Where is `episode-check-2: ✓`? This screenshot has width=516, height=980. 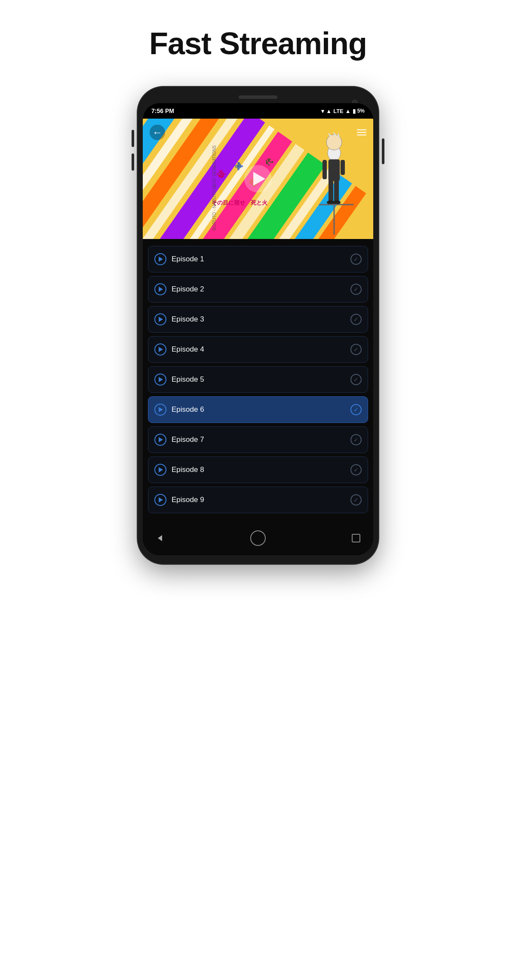
episode-check-2: ✓ is located at coordinates (356, 289).